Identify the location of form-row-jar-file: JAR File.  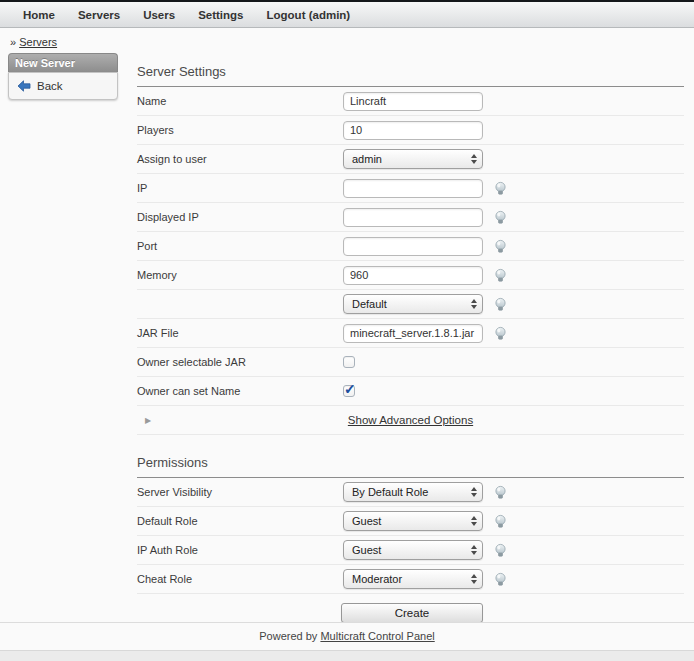
(410, 334).